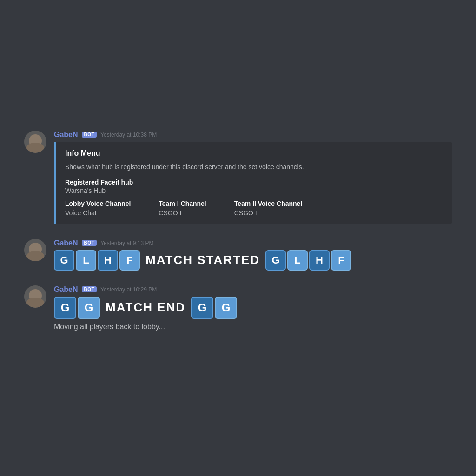  Describe the element at coordinates (127, 243) in the screenshot. I see `timestamp-2: Yesterday at 9:13 PM` at that location.